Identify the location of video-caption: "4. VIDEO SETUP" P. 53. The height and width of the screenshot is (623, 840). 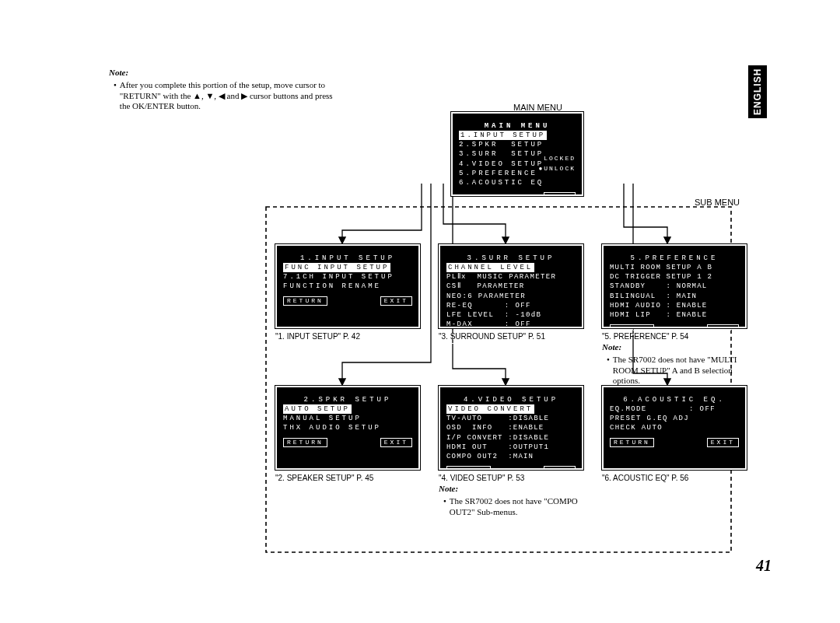
(481, 478).